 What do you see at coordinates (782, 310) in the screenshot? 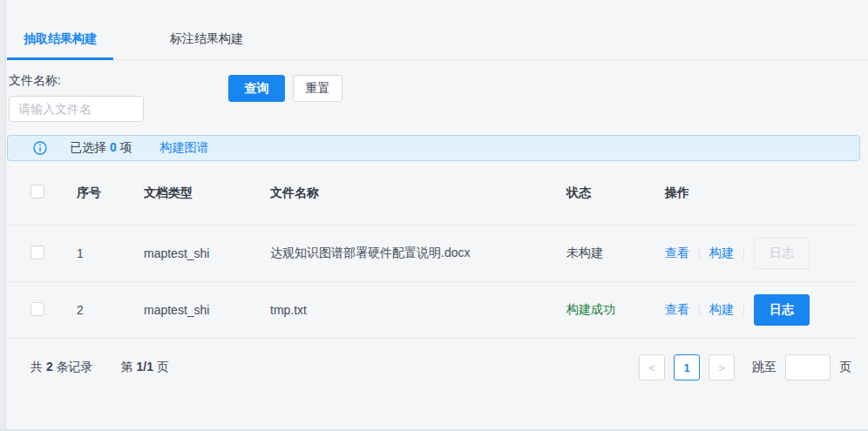
I see `log-button: 日志` at bounding box center [782, 310].